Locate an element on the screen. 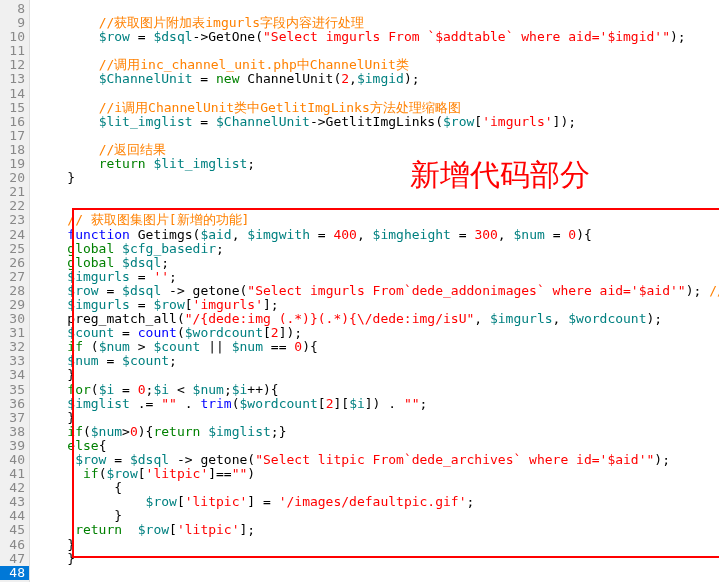 This screenshot has height=582, width=719. line-number: 9 is located at coordinates (14, 23).